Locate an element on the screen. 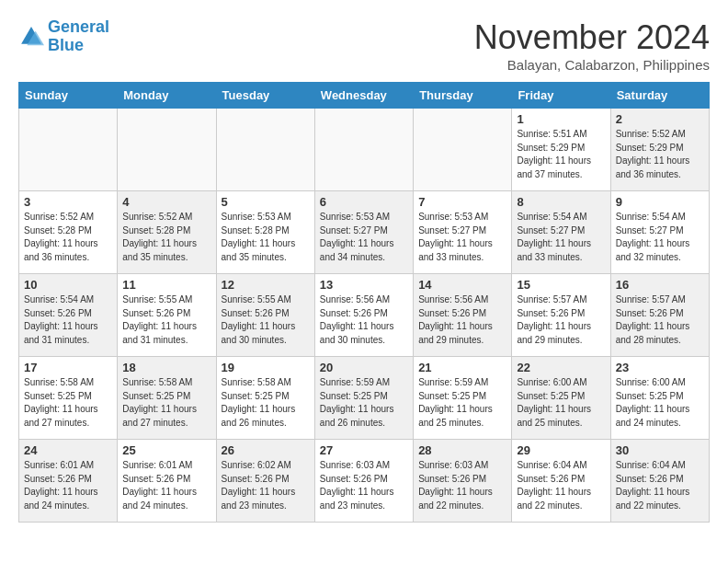 The height and width of the screenshot is (563, 728). calendar-week-row: 24Sunrise: 6:01 AM Sunset: 5:26 PM Dayli… is located at coordinates (364, 481).